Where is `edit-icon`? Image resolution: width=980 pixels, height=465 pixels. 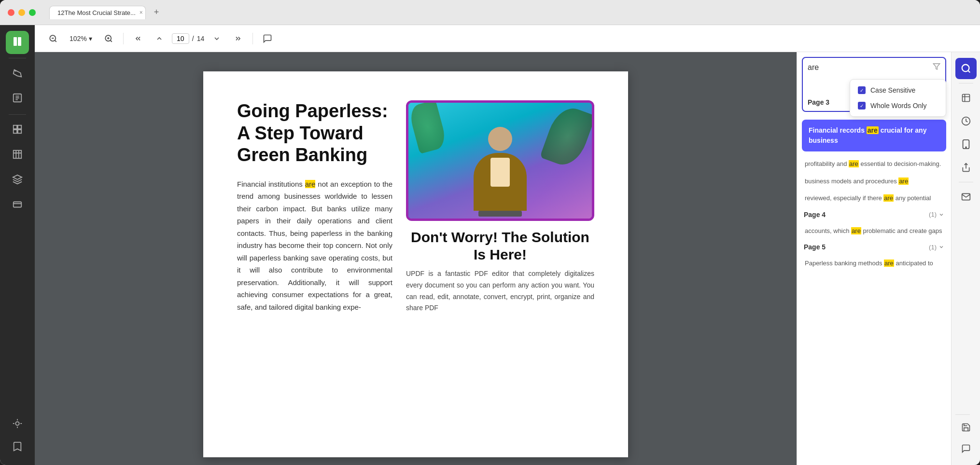
edit-icon is located at coordinates (17, 99).